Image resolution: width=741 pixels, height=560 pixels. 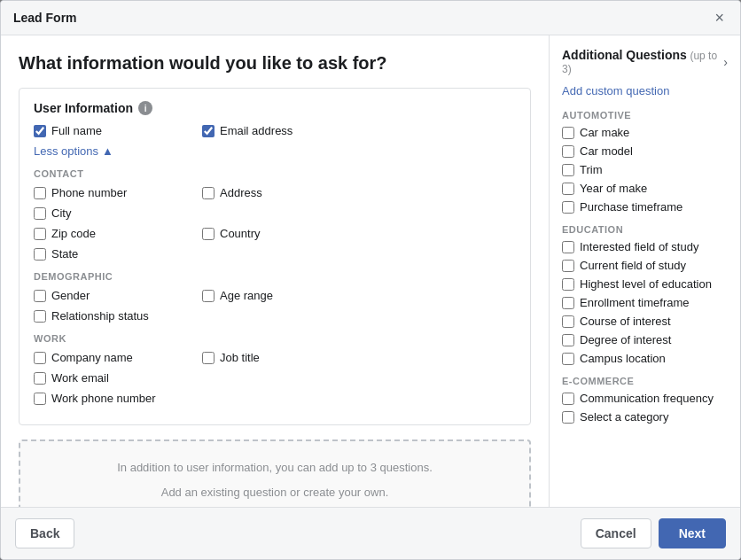 What do you see at coordinates (74, 151) in the screenshot?
I see `less-options-button: Less options ▲` at bounding box center [74, 151].